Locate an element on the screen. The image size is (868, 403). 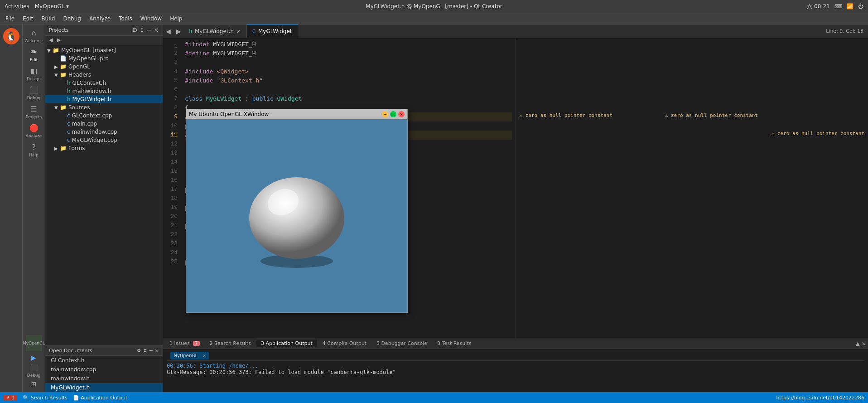
sync-icon: ↕ is located at coordinates (142, 30).